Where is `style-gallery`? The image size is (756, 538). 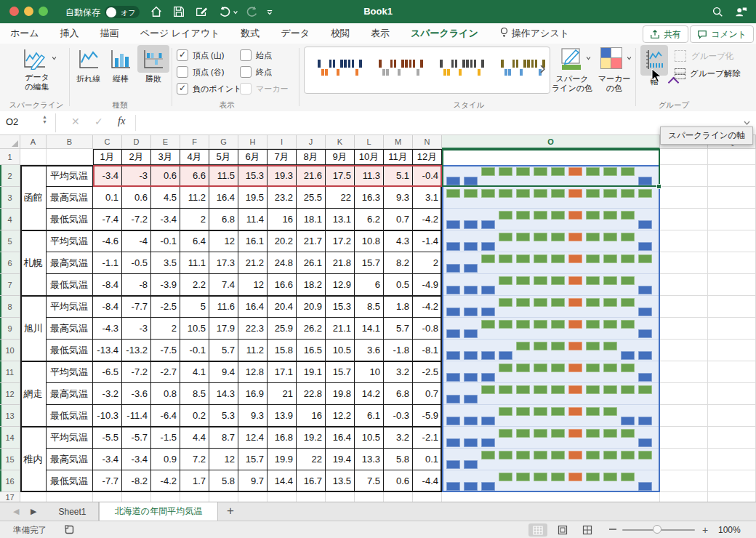
style-gallery is located at coordinates (427, 70).